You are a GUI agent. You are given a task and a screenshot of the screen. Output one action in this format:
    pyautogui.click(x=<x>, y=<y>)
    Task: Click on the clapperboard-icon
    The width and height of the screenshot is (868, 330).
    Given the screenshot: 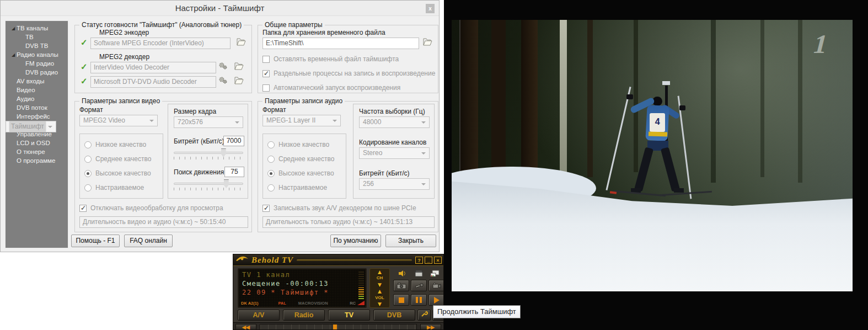 What is the action you would take?
    pyautogui.click(x=419, y=273)
    